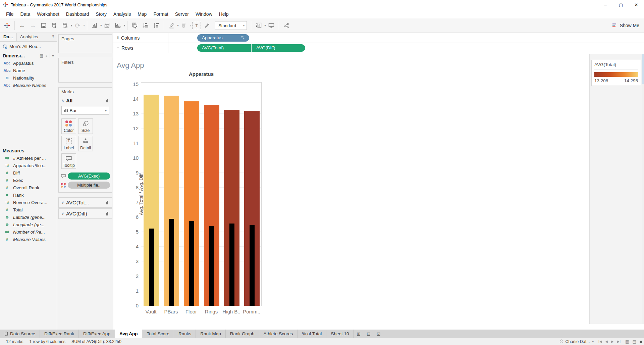 The image size is (644, 345). What do you see at coordinates (606, 342) in the screenshot?
I see `previous-sheet-icon: ◀` at bounding box center [606, 342].